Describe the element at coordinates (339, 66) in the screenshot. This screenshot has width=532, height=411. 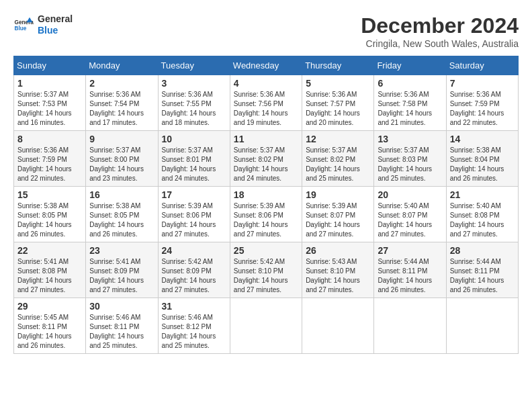
I see `day-header-thursday: Thursday` at that location.